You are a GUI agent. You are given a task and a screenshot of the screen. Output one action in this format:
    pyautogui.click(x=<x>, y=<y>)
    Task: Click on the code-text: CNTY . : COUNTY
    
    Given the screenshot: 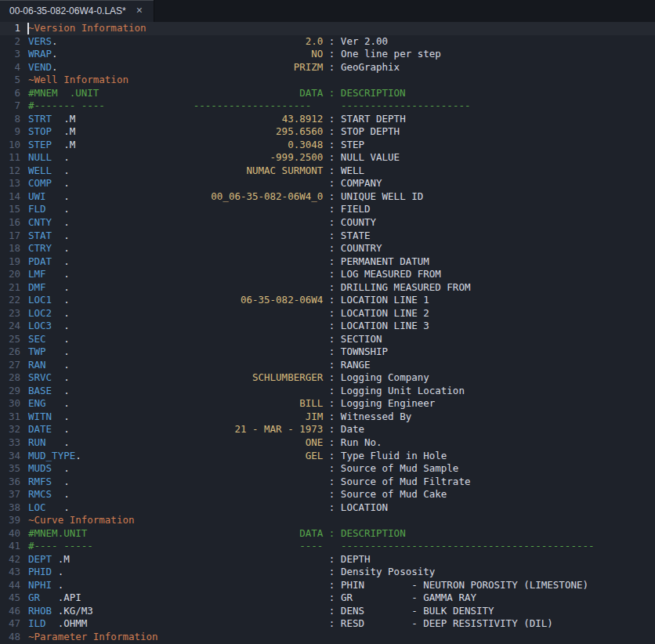 What is the action you would take?
    pyautogui.click(x=198, y=223)
    